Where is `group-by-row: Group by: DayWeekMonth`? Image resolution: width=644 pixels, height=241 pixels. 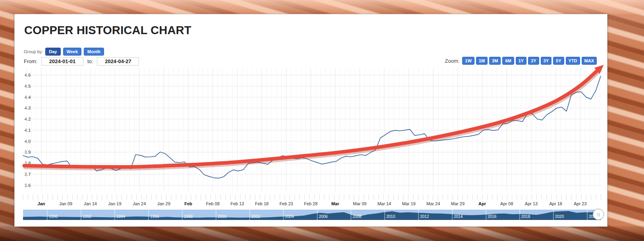 group-by-row: Group by: DayWeekMonth is located at coordinates (64, 52).